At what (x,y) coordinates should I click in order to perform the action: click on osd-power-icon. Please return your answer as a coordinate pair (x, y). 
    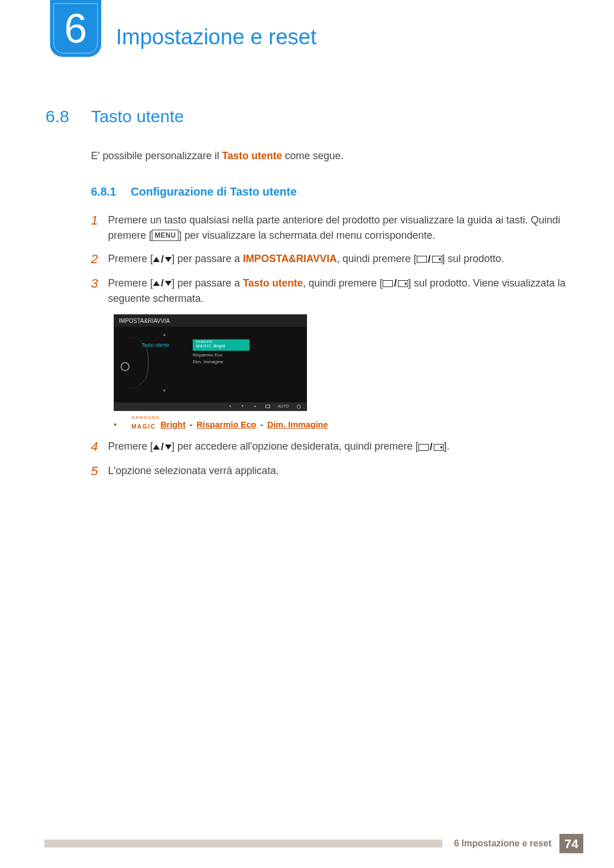
    Looking at the image, I should click on (299, 407).